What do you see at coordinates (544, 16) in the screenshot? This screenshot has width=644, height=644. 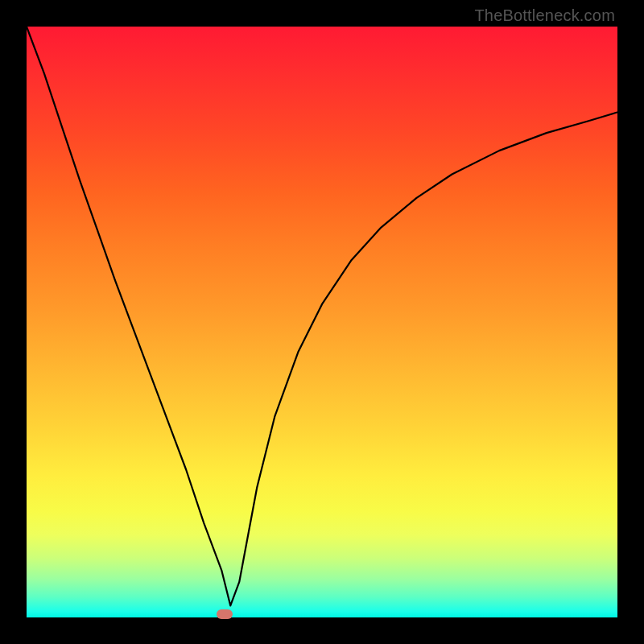 I see `watermark-text: TheBottleneck.com` at bounding box center [544, 16].